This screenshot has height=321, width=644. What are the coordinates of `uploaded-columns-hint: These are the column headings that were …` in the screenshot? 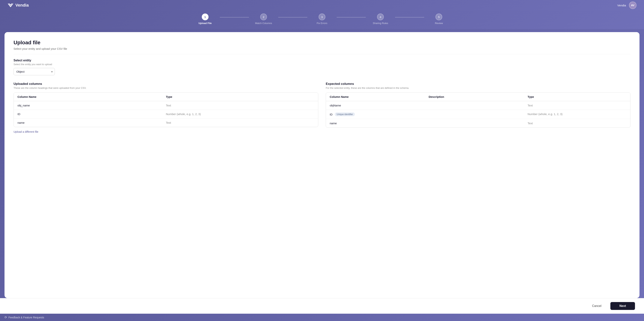 It's located at (166, 88).